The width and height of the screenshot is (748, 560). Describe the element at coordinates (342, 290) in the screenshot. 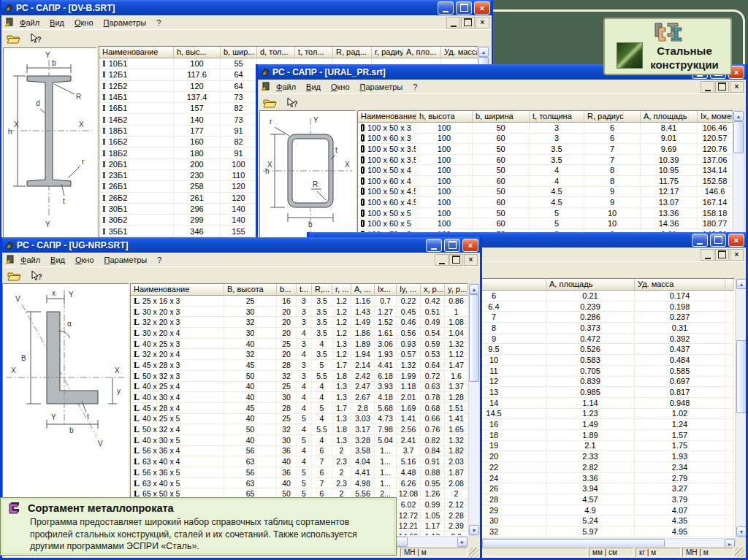

I see `column-header: r, ...` at that location.